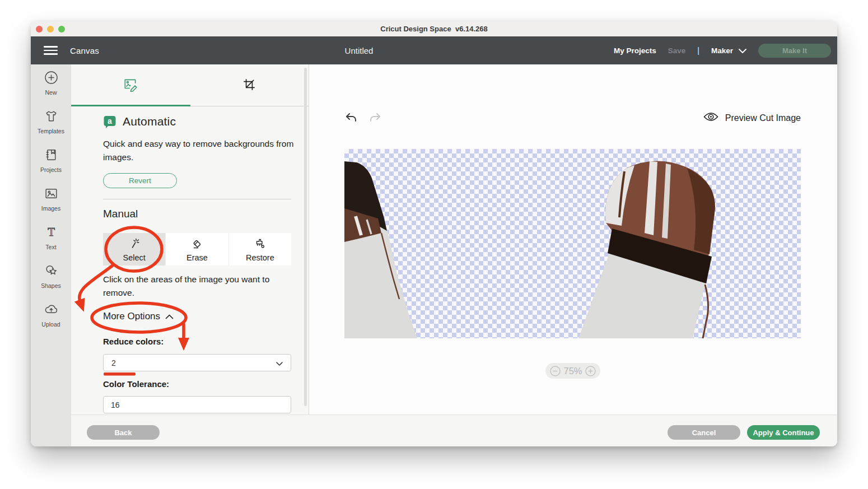 The width and height of the screenshot is (868, 489). What do you see at coordinates (197, 363) in the screenshot?
I see `reduce-colors-select: 2` at bounding box center [197, 363].